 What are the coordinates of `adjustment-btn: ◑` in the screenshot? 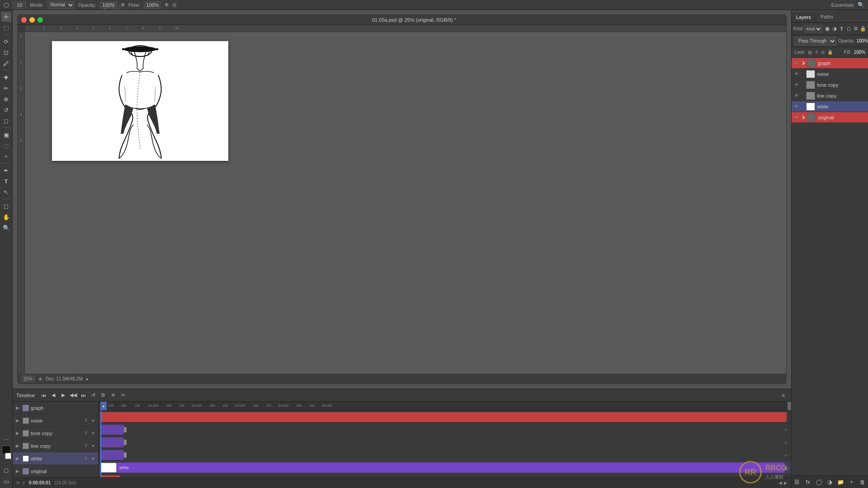 It's located at (830, 482).